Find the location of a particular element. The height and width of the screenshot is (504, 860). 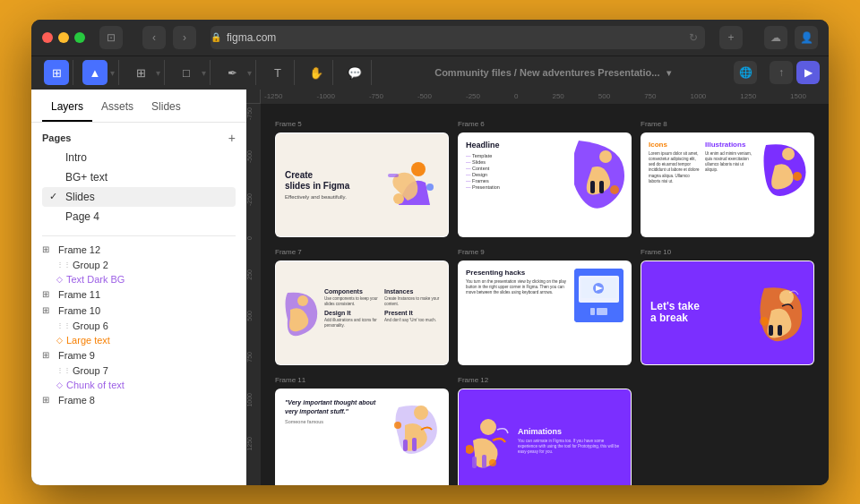

slide-card-11: "Very important thought aboutvery import… is located at coordinates (362, 437).